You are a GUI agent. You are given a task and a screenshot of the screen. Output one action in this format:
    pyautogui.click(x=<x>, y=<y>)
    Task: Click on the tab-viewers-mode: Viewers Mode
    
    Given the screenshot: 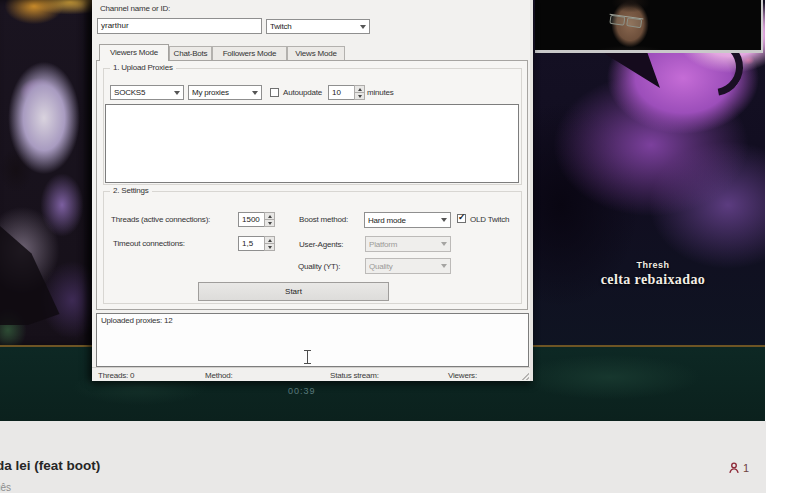 What is the action you would take?
    pyautogui.click(x=134, y=52)
    